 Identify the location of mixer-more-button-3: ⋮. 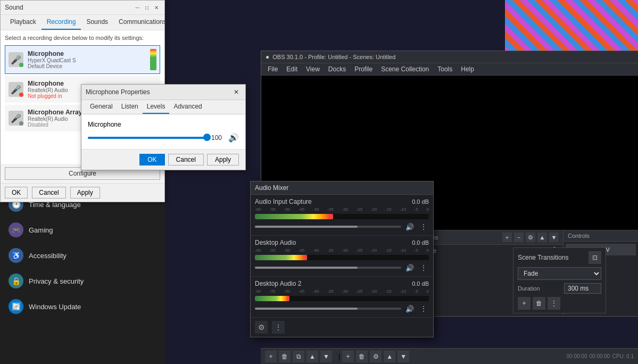
(424, 309).